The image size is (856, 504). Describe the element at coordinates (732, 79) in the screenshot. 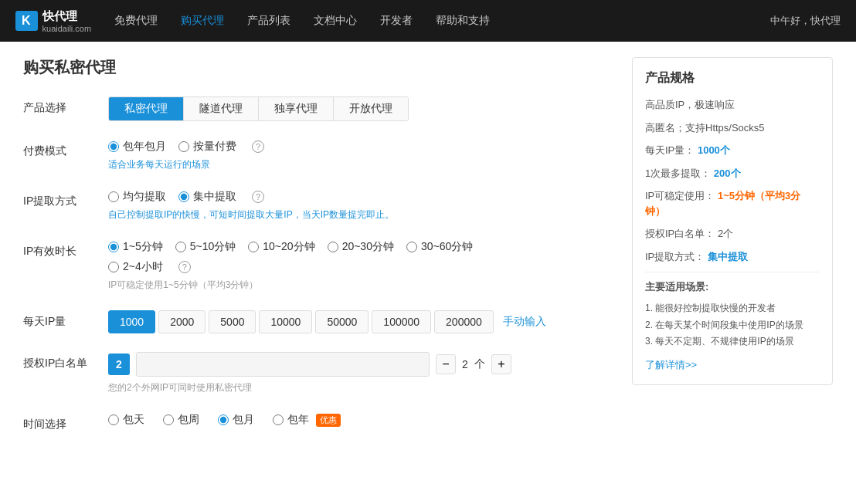

I see `spec-title: 产品规格` at that location.